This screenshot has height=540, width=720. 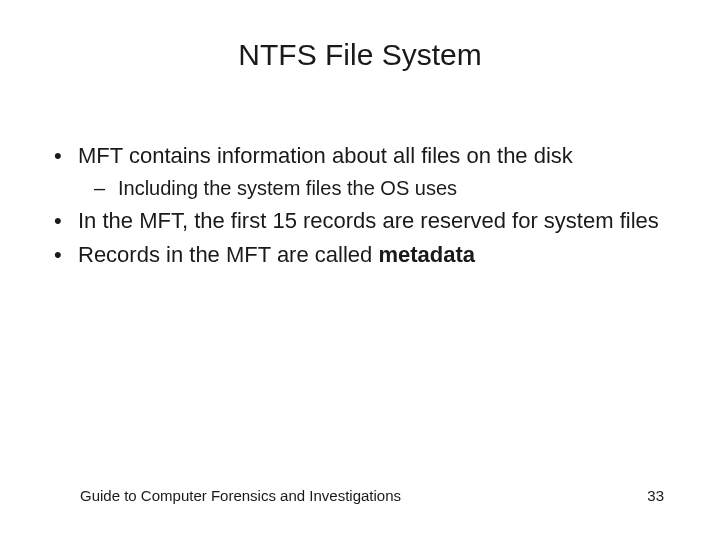 What do you see at coordinates (288, 188) in the screenshot?
I see `sub-bullet-text: Including the system files the OS uses` at bounding box center [288, 188].